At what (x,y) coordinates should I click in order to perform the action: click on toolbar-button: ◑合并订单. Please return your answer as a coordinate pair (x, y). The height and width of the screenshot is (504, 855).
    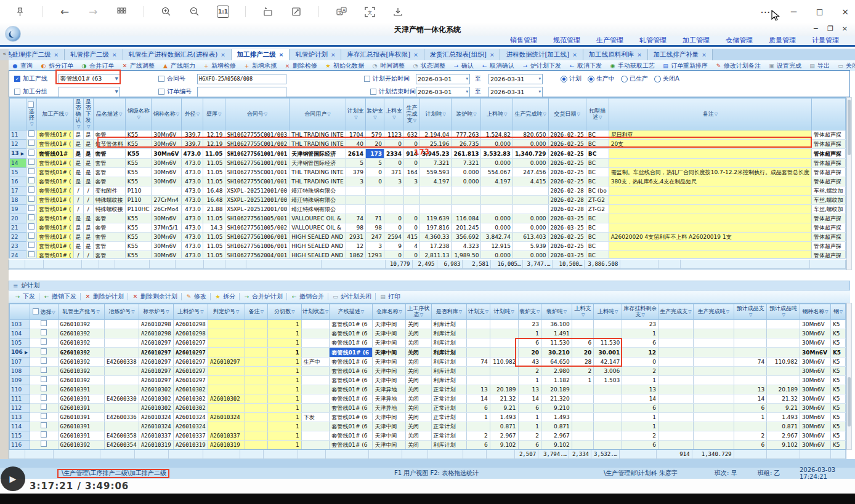
    Looking at the image, I should click on (97, 66).